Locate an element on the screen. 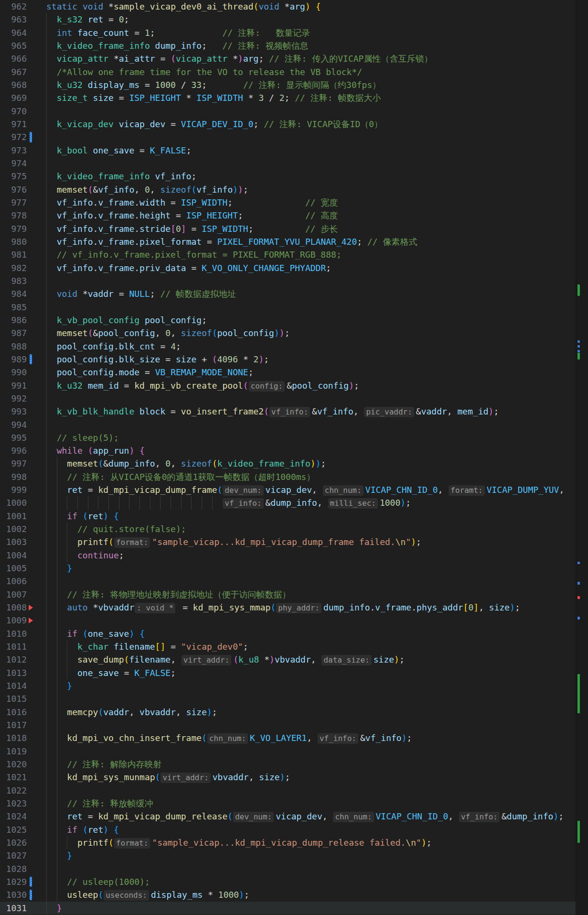  code-line: 973 k_bool one_save = K_FALSE; is located at coordinates (294, 150).